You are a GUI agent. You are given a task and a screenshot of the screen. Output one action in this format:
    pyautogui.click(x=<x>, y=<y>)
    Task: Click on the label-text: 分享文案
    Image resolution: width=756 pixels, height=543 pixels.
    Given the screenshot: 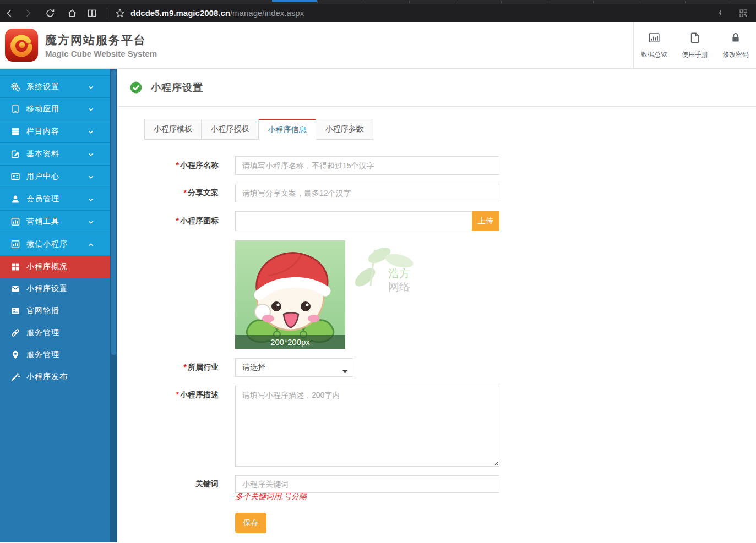 What is the action you would take?
    pyautogui.click(x=203, y=193)
    